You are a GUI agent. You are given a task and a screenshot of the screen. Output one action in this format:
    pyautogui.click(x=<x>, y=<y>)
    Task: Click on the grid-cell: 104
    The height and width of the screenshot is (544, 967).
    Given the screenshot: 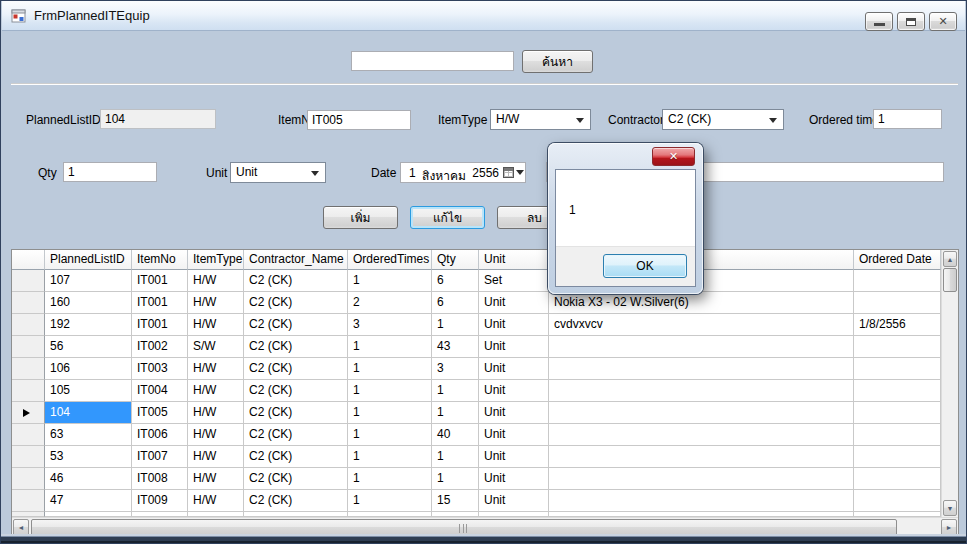 What is the action you would take?
    pyautogui.click(x=88, y=413)
    